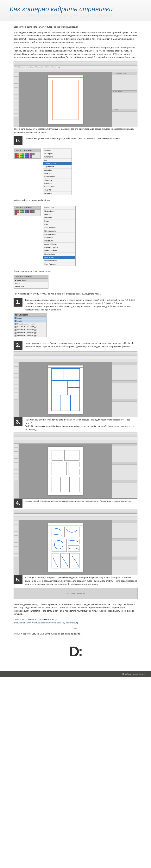 The image size is (151, 868). Describe the element at coordinates (75, 294) in the screenshot. I see `step0-after3: Таким же макаром грузим и тулы, но уже в…` at that location.